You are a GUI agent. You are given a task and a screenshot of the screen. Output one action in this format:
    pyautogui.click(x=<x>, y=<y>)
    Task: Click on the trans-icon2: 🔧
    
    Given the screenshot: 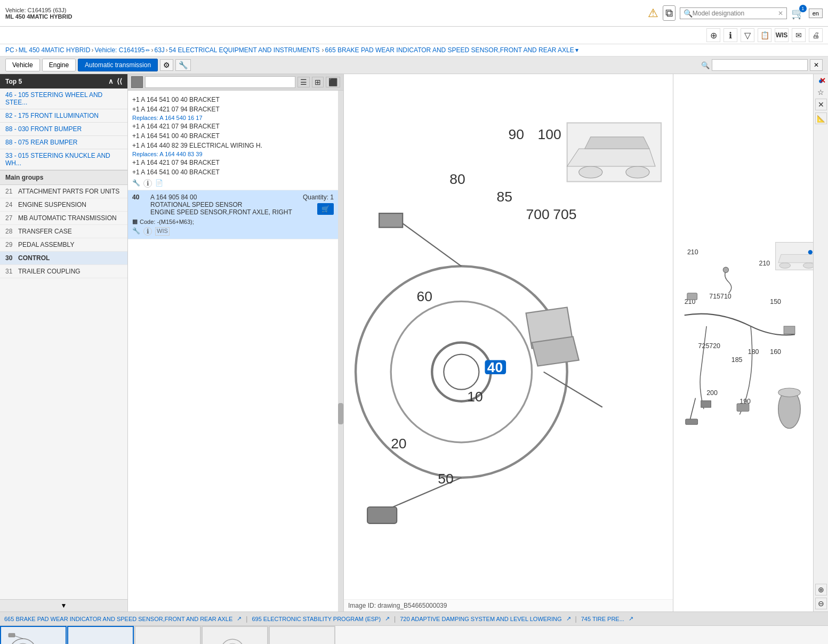 What is the action you would take?
    pyautogui.click(x=183, y=65)
    